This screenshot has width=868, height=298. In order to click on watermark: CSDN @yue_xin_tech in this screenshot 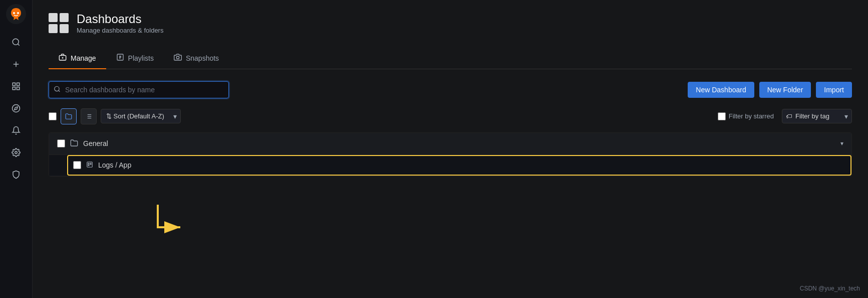, I will do `click(830, 288)`.